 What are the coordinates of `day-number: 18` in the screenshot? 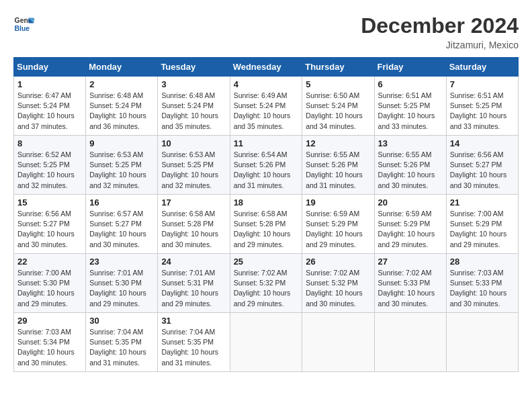 It's located at (266, 203).